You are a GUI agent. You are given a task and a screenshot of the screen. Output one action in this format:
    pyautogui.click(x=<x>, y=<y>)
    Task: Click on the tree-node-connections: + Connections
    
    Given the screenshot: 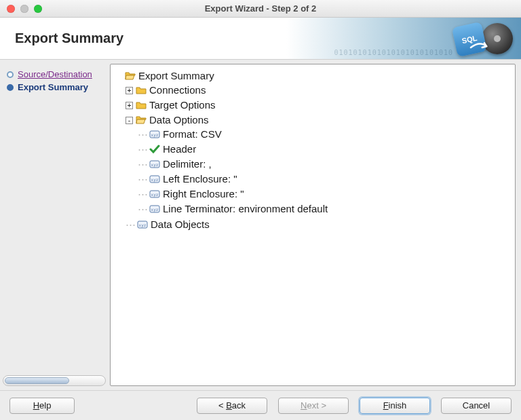 What is the action you would take?
    pyautogui.click(x=319, y=90)
    